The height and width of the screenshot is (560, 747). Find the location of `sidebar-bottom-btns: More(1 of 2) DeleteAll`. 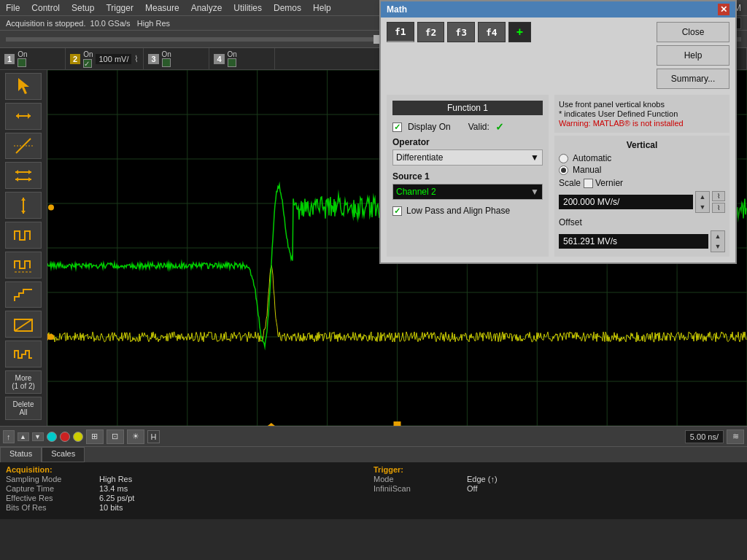

sidebar-bottom-btns: More(1 of 2) DeleteAll is located at coordinates (23, 397).